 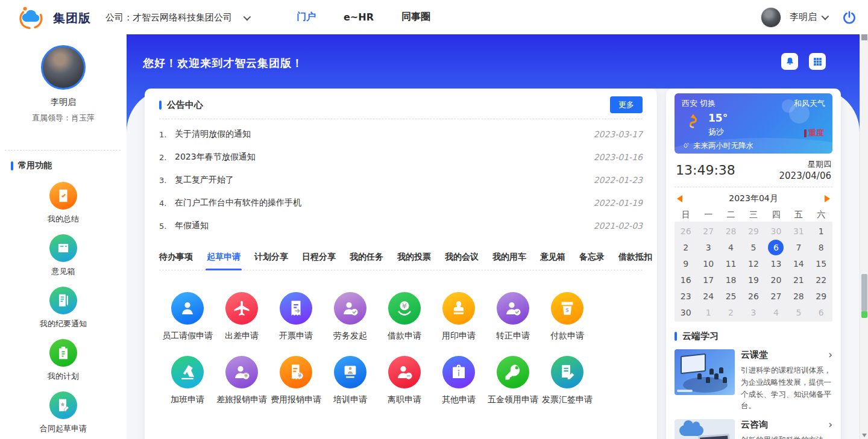 What do you see at coordinates (296, 381) in the screenshot?
I see `app-tile: ¥费用报销申请` at bounding box center [296, 381].